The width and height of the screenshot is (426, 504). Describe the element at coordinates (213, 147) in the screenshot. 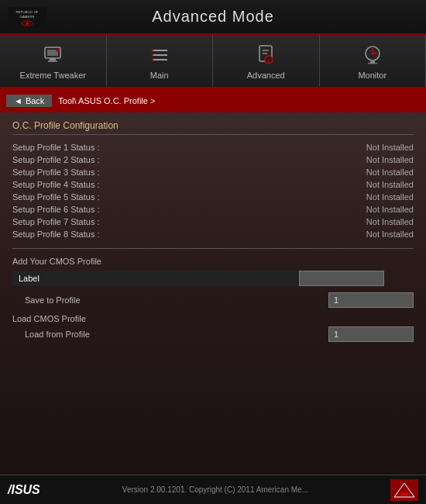

I see `list-item: Setup Profile 1 Status : Not Installed` at that location.